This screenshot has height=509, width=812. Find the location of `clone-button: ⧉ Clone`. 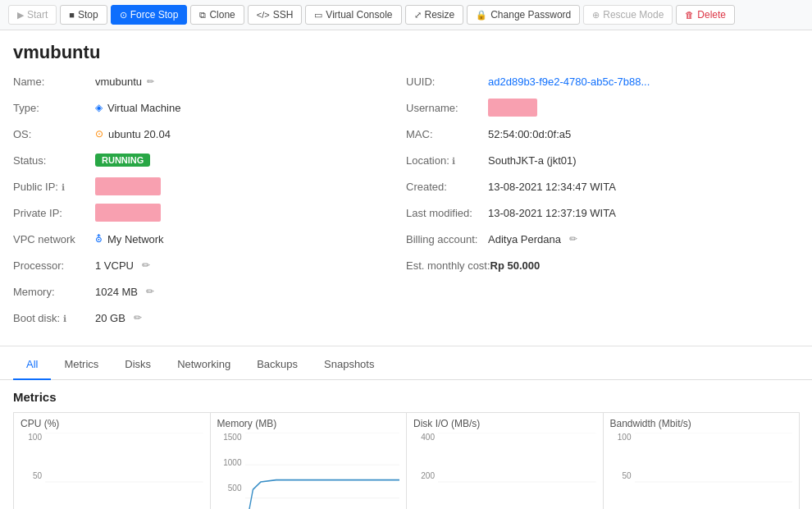

clone-button: ⧉ Clone is located at coordinates (217, 15).